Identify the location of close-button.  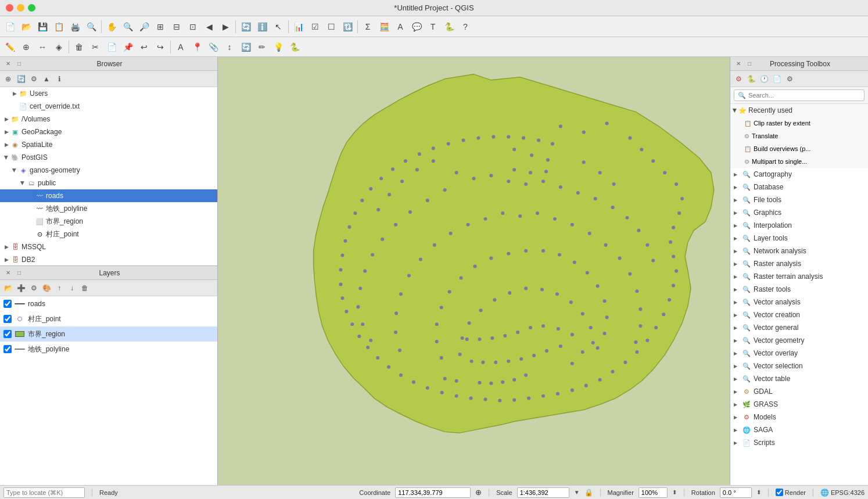
(9, 8).